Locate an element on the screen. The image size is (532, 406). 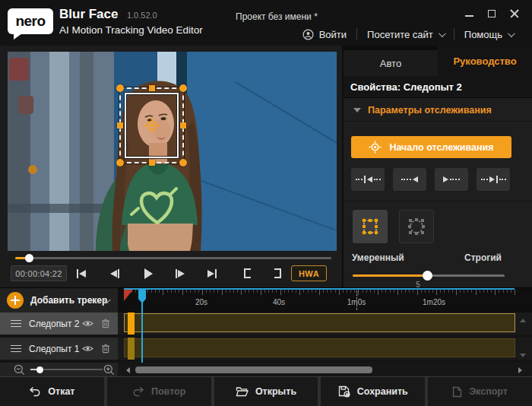
section-title: Параметры отслеживания is located at coordinates (430, 110).